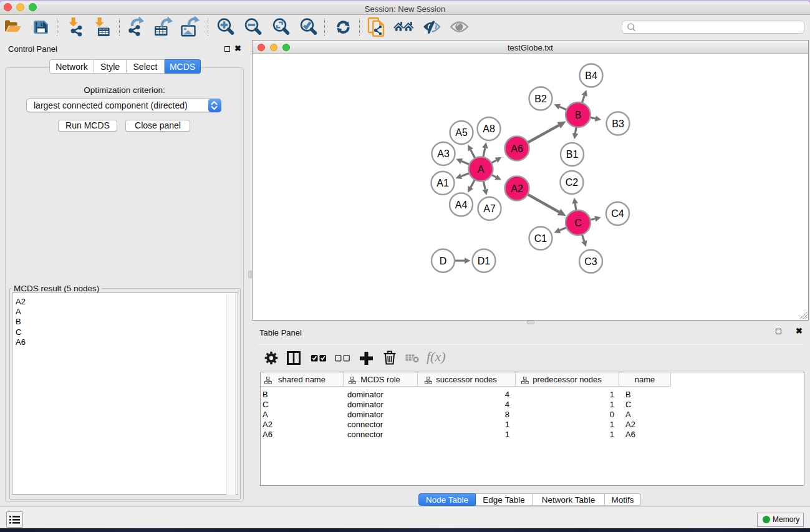 This screenshot has width=810, height=532. I want to click on svg-text: C3, so click(591, 262).